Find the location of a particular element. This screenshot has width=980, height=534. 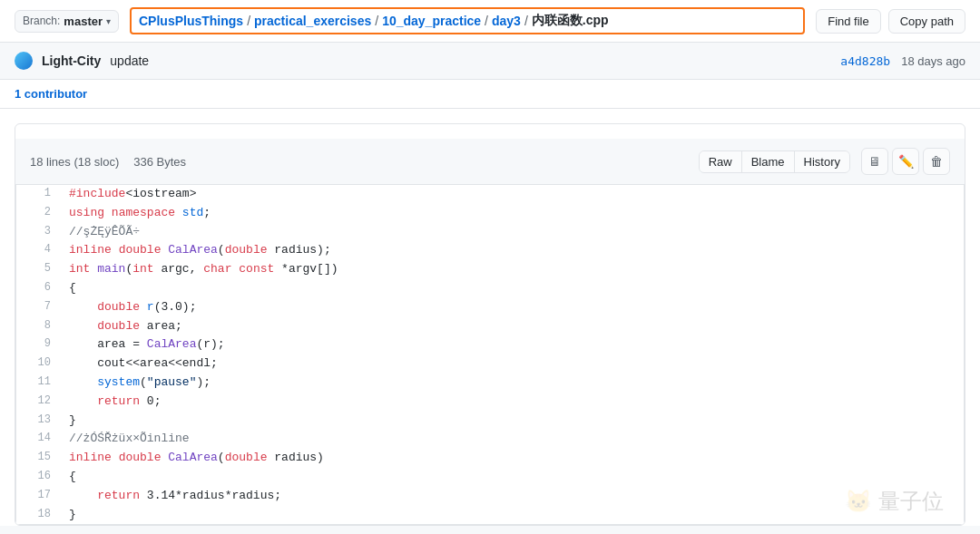

table-row: 1#include<iostream> is located at coordinates (490, 194).